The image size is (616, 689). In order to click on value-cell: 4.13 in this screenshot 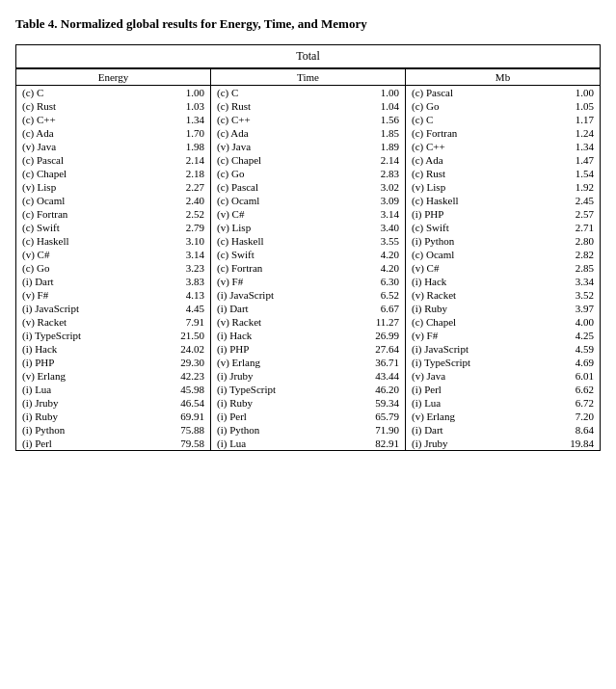, I will do `click(177, 295)`.